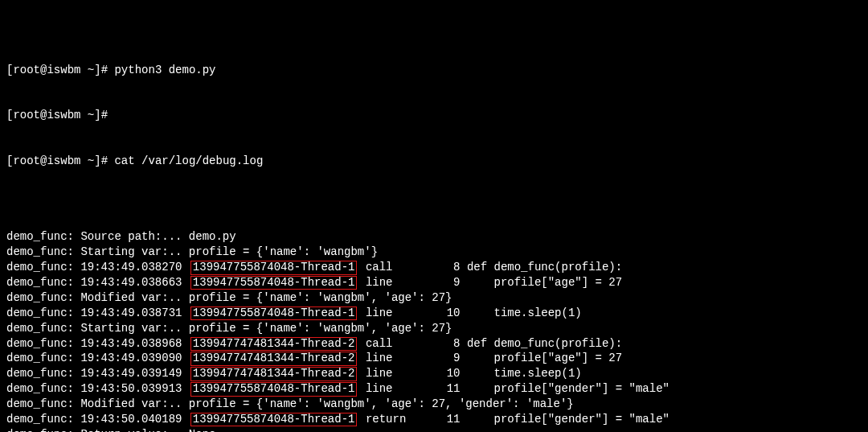  What do you see at coordinates (434, 314) in the screenshot?
I see `log-line: demo_func: 19:43:49.038731 1399477558740…` at bounding box center [434, 314].